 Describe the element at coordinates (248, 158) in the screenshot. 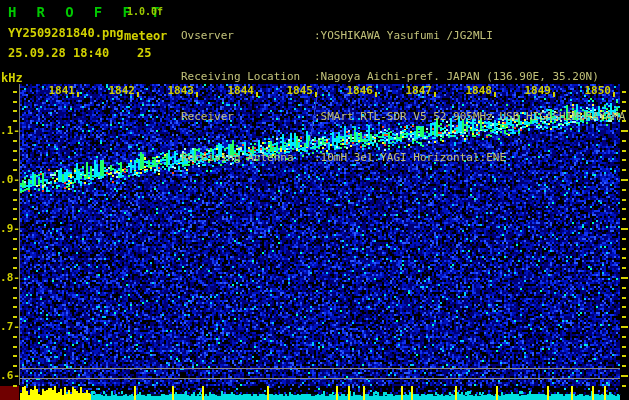

I see `station-label: Receiving Antenna` at that location.